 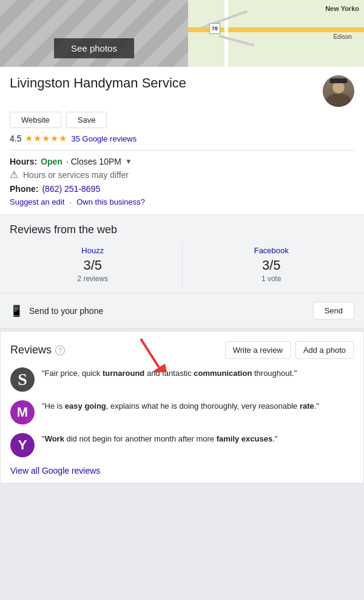 What do you see at coordinates (272, 265) in the screenshot?
I see `web-review-facebook: Facebook 3/5 1 vote` at bounding box center [272, 265].